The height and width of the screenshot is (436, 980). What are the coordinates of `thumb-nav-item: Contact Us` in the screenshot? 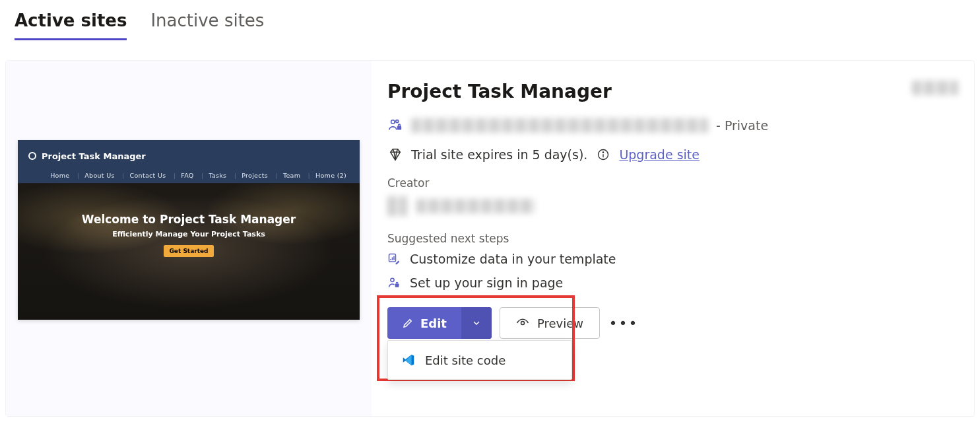 It's located at (144, 176).